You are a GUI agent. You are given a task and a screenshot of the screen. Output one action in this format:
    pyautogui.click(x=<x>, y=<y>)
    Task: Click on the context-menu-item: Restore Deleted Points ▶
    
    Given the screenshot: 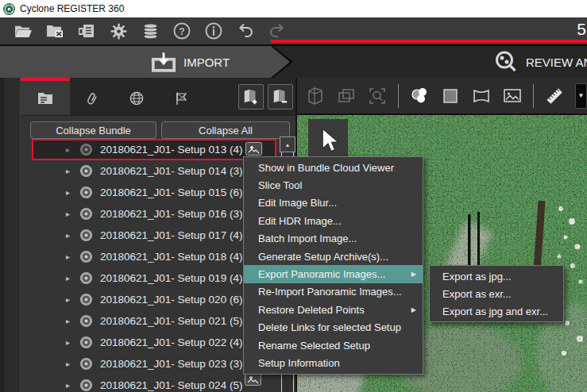 What is the action you would take?
    pyautogui.click(x=334, y=309)
    